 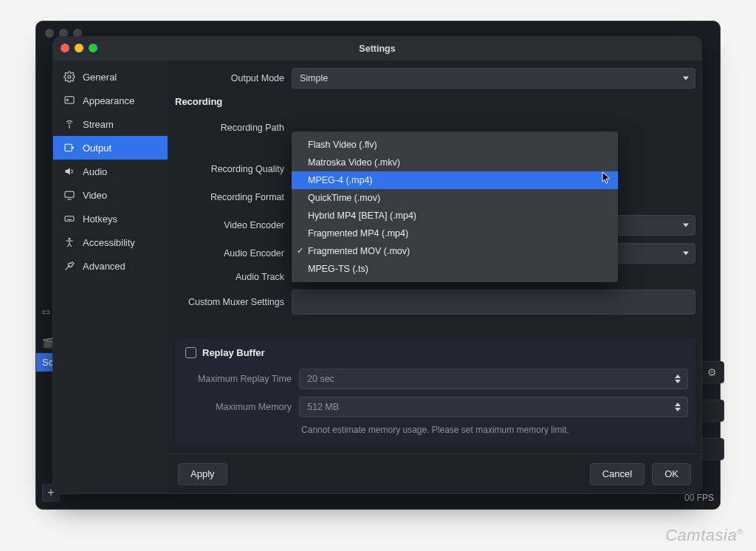 What do you see at coordinates (100, 219) in the screenshot?
I see `sidebar-item-label: Hotkeys` at bounding box center [100, 219].